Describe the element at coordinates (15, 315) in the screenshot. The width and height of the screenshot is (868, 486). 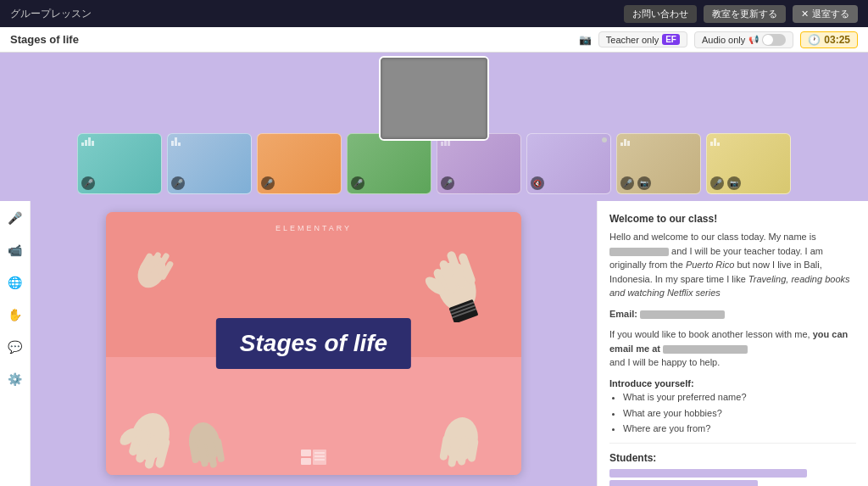
I see `sidebar-hand-icon: ✋` at that location.